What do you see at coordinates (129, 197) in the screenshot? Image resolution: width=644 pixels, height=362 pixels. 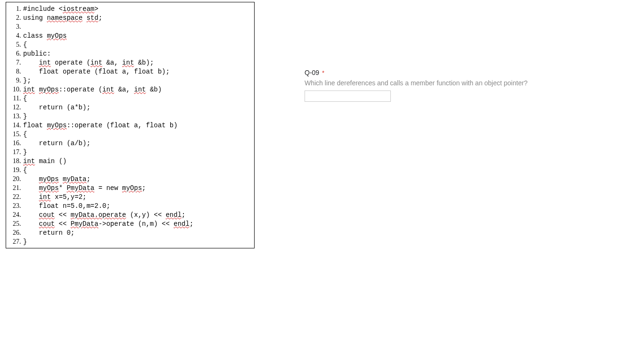 I see `code-line: 22. int x=5,y=2;` at bounding box center [129, 197].